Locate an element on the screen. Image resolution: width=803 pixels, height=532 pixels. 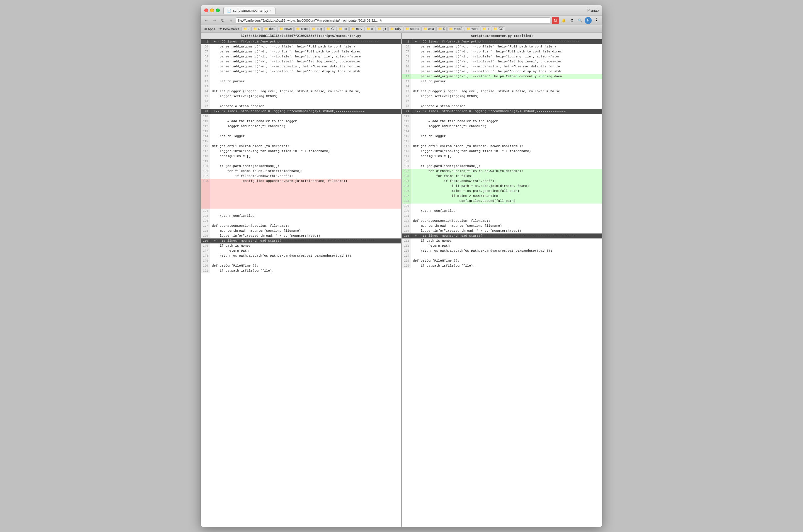
line-text: parser.add_argument('-d', '--confdir', h… is located at coordinates (305, 52).